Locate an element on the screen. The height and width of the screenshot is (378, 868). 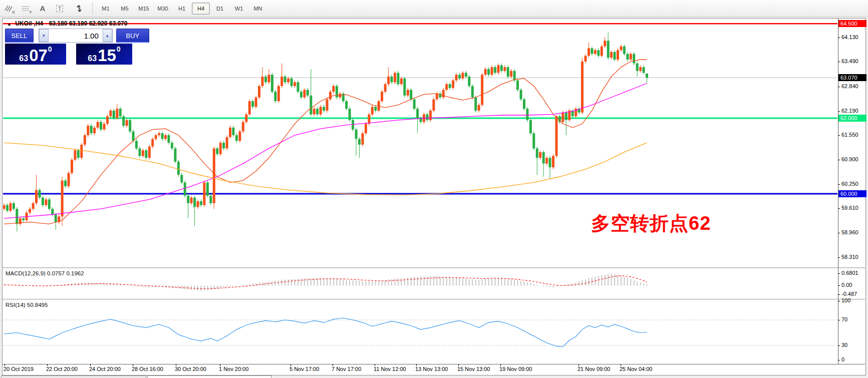
macd-value-1: 0.0757 is located at coordinates (56, 273).